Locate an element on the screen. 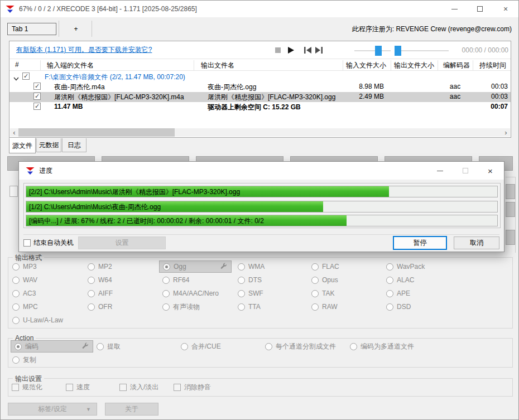 This screenshot has width=519, height=420. pause-button: 暂停 is located at coordinates (420, 243).